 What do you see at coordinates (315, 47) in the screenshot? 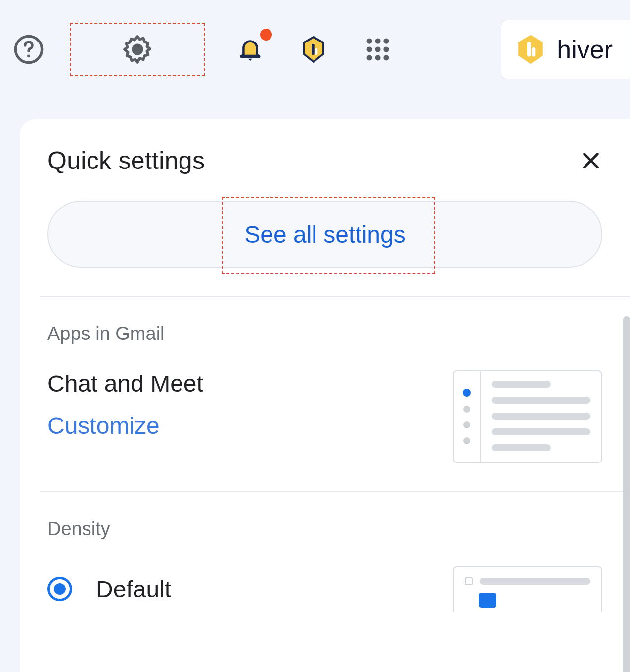
I see `topbar: hiver` at bounding box center [315, 47].